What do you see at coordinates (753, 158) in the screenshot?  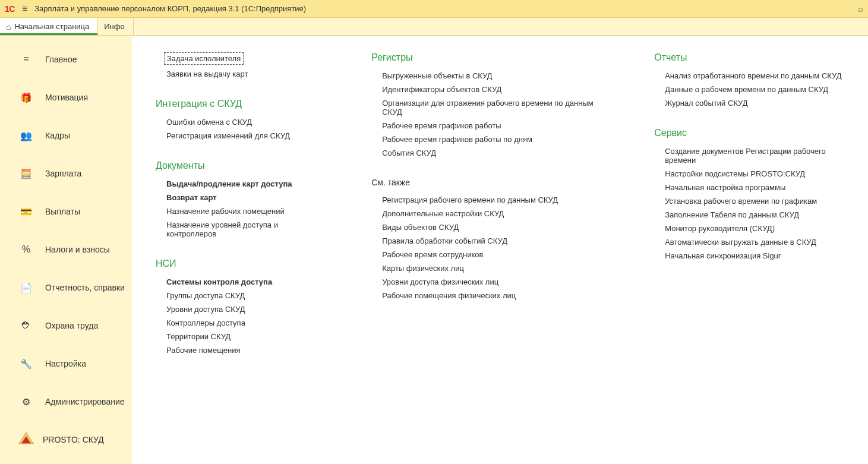 I see `link-item: Создание документов Регистрации рабочего…` at bounding box center [753, 158].